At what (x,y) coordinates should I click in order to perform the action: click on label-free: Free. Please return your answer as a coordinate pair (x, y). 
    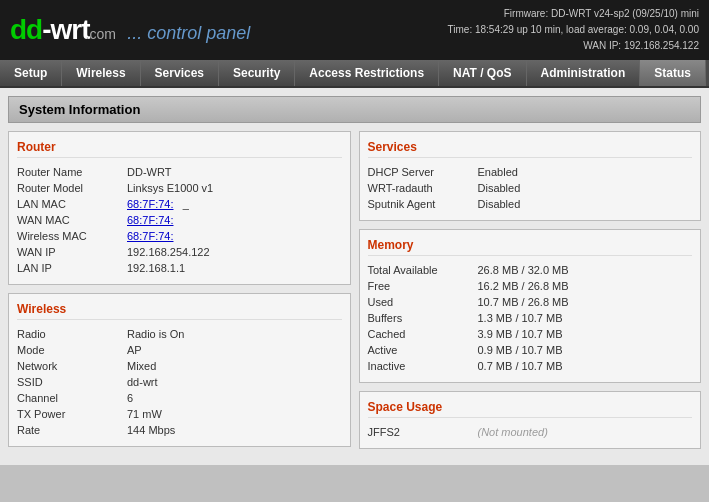
    Looking at the image, I should click on (423, 286).